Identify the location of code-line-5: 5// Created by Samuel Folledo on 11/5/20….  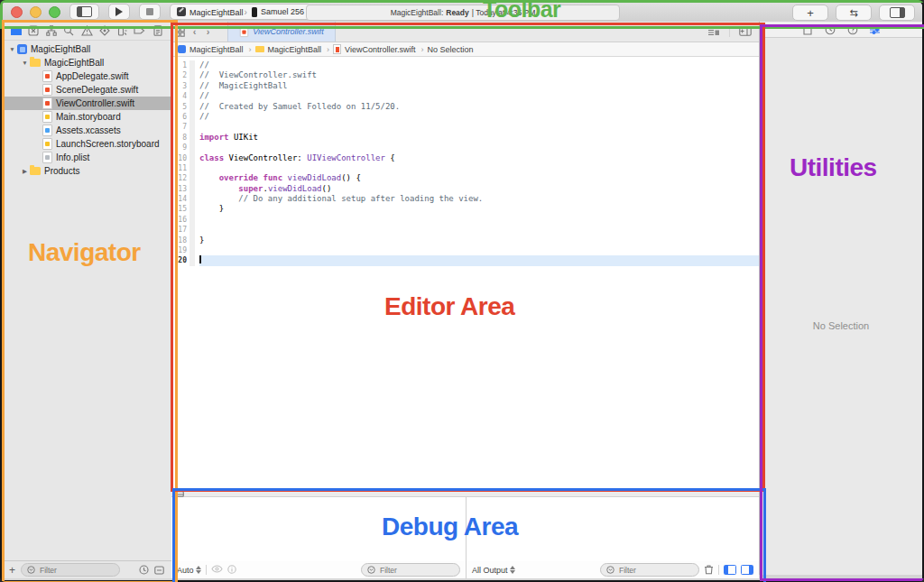
(466, 106).